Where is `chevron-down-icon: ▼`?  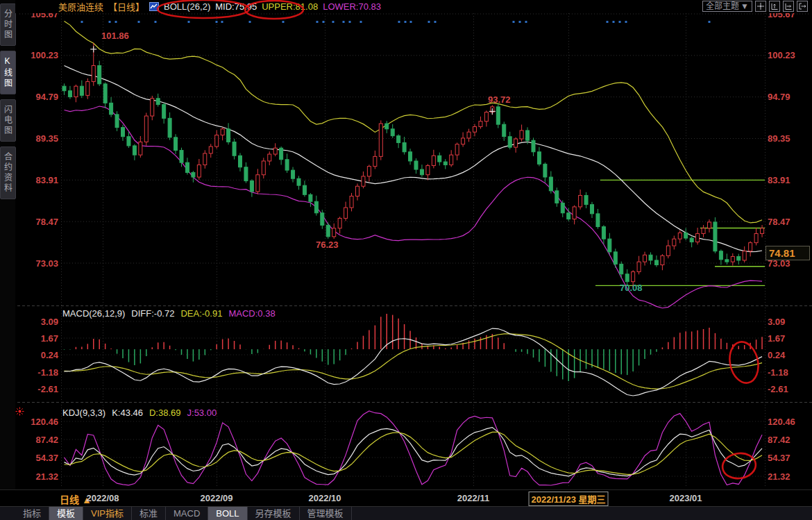 chevron-down-icon: ▼ is located at coordinates (745, 6).